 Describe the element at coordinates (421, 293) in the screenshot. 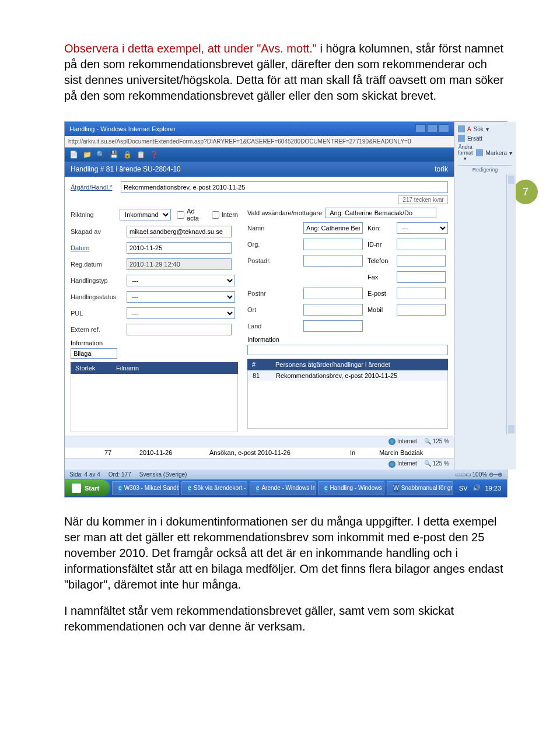

I see `epost-input` at that location.